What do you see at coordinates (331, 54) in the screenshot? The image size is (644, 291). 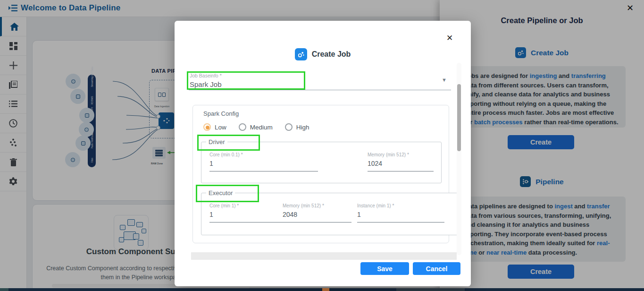 I see `modal-title: Create Job` at bounding box center [331, 54].